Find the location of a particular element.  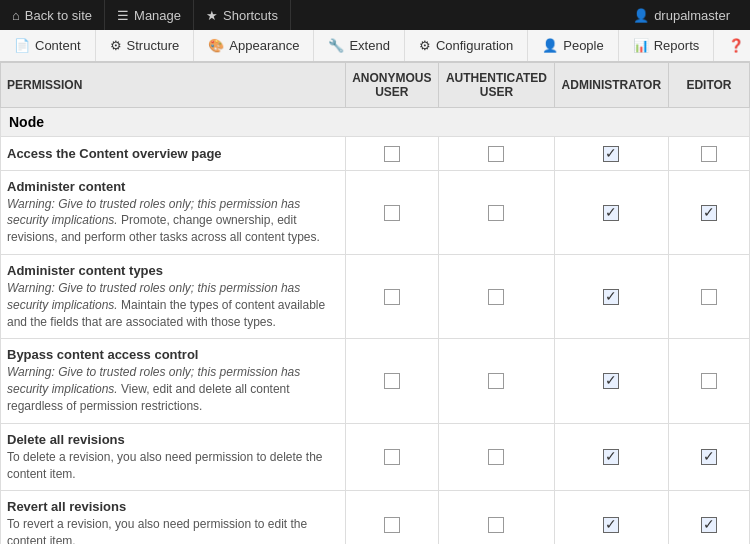

shortcuts-menu: ★ Shortcuts is located at coordinates (242, 15).